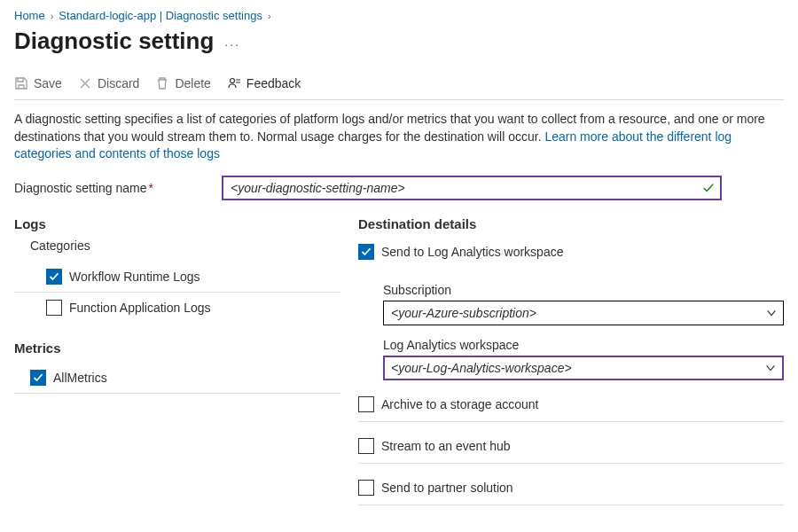 The image size is (798, 532). Describe the element at coordinates (177, 378) in the screenshot. I see `checkbox-allmetrics: AllMetrics` at that location.